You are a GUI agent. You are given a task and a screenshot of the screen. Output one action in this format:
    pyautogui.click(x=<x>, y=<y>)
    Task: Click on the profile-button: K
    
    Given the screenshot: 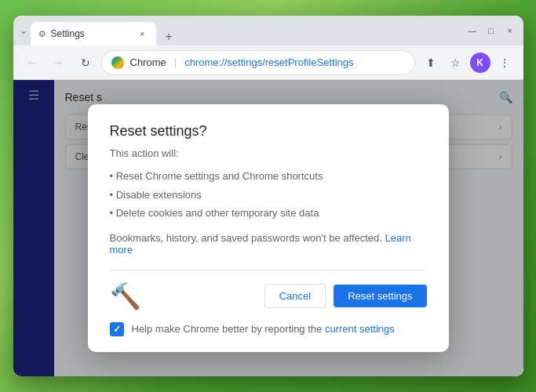 What is the action you would take?
    pyautogui.click(x=480, y=63)
    